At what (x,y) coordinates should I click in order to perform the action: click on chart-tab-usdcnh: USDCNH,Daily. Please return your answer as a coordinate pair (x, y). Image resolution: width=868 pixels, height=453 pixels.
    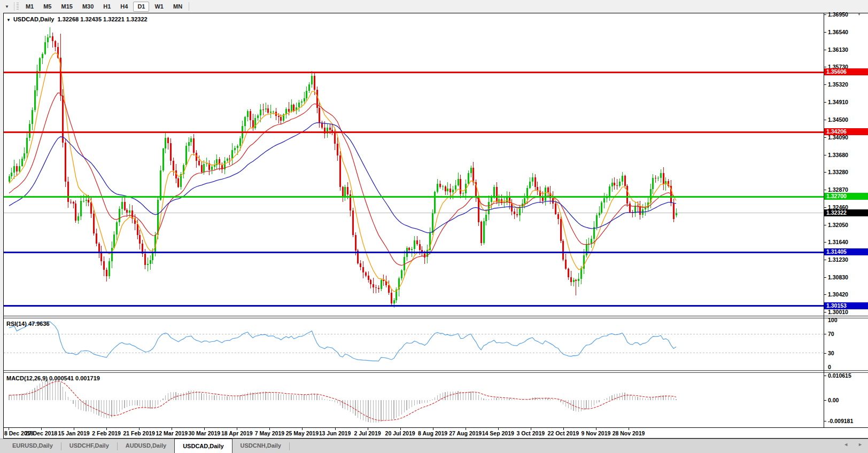
    Looking at the image, I should click on (261, 446).